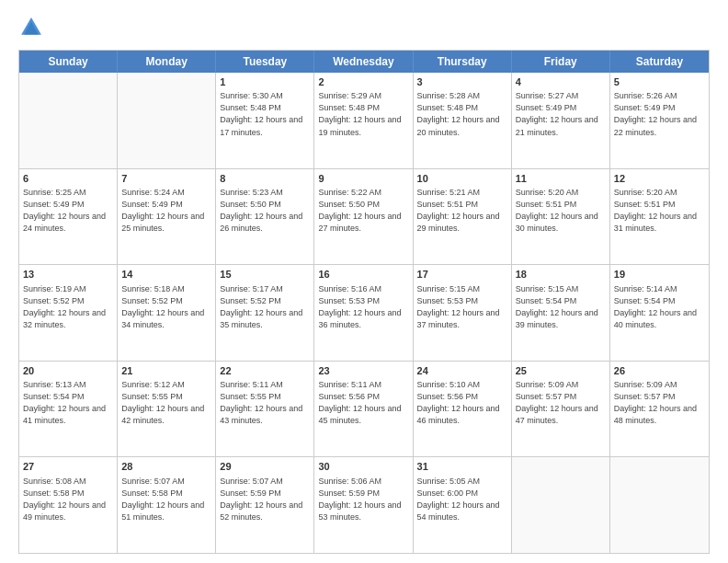  I want to click on day-info: Sunrise: 5:28 AM Sunset: 5:48 PM Dayligh…, so click(462, 114).